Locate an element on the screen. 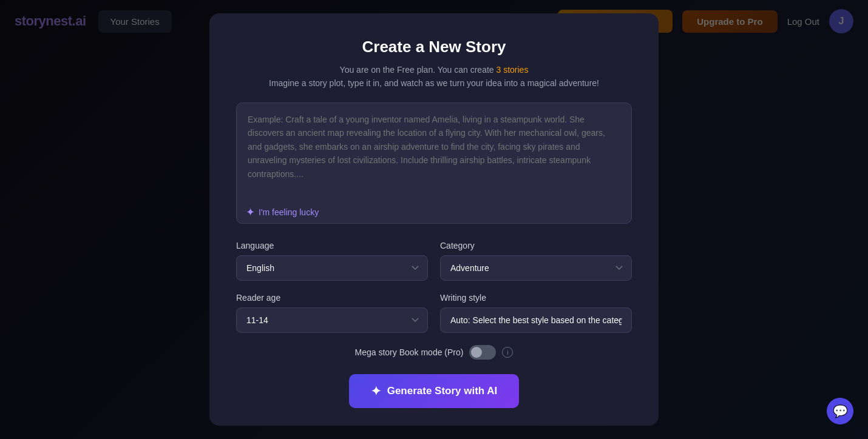 Image resolution: width=868 pixels, height=439 pixels. language-label: Language is located at coordinates (332, 246).